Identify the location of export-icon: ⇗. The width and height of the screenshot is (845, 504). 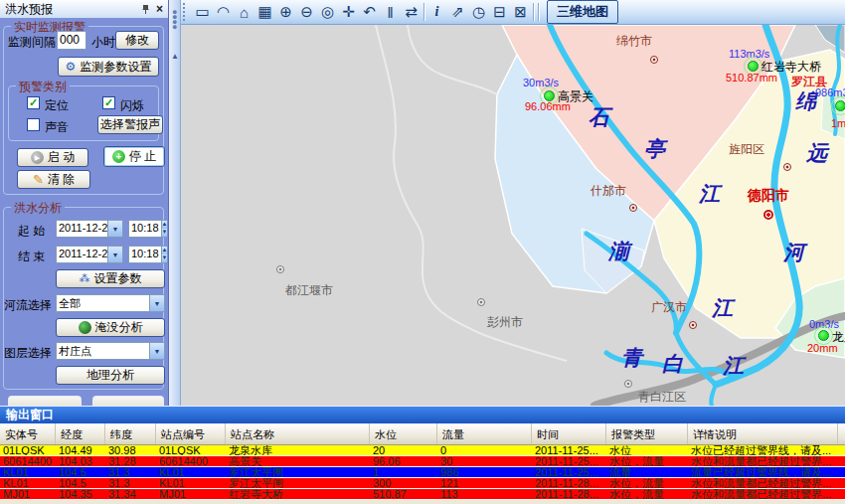
(457, 12).